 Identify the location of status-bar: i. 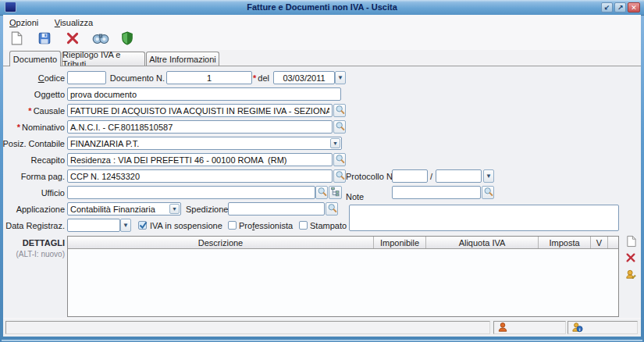
(322, 328).